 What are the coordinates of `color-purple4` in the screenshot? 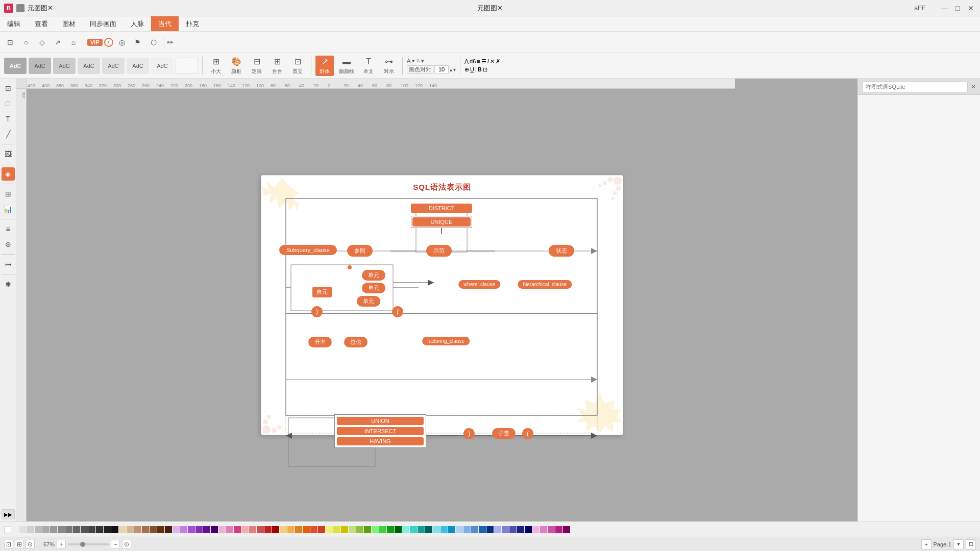 It's located at (199, 530).